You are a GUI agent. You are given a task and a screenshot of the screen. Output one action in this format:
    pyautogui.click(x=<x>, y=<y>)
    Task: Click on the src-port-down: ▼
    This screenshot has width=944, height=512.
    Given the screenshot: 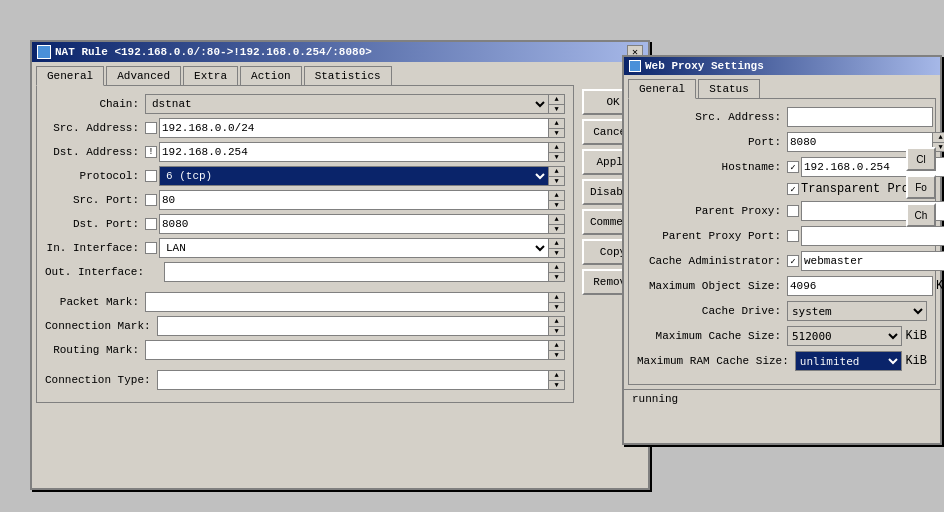 What is the action you would take?
    pyautogui.click(x=556, y=206)
    